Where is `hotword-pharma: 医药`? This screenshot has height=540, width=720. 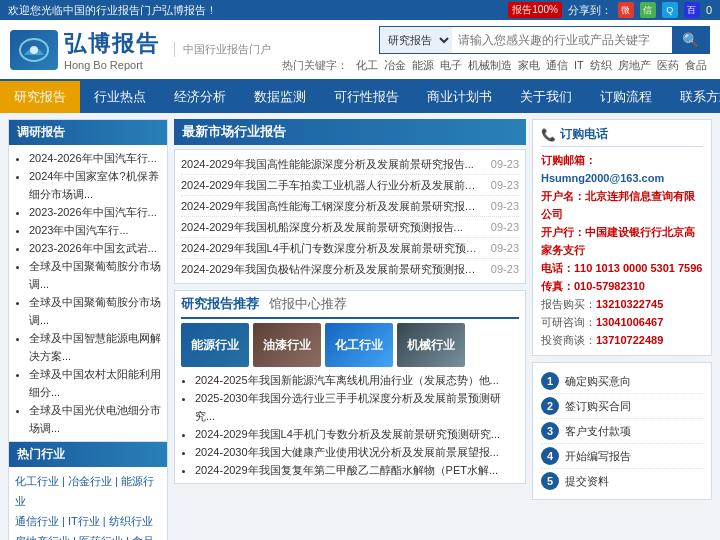
hotword-pharma: 医药 is located at coordinates (668, 65).